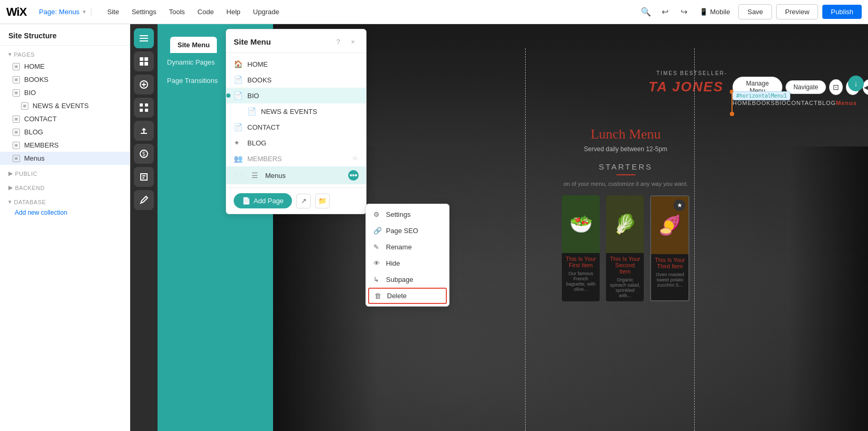 This screenshot has width=868, height=431. What do you see at coordinates (177, 12) in the screenshot?
I see `nav-tools: Tools` at bounding box center [177, 12].